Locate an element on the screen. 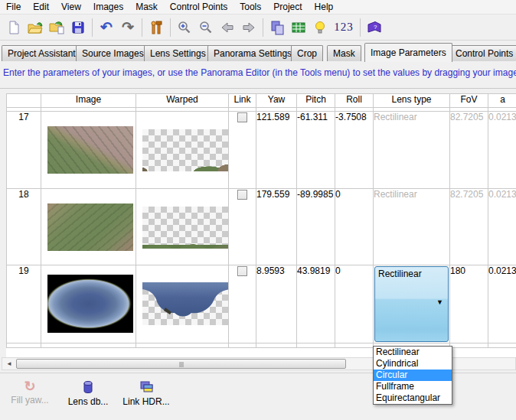  footer-toolbar: ↻ Fill yaw... Lens db... Link HDR... is located at coordinates (88, 393).